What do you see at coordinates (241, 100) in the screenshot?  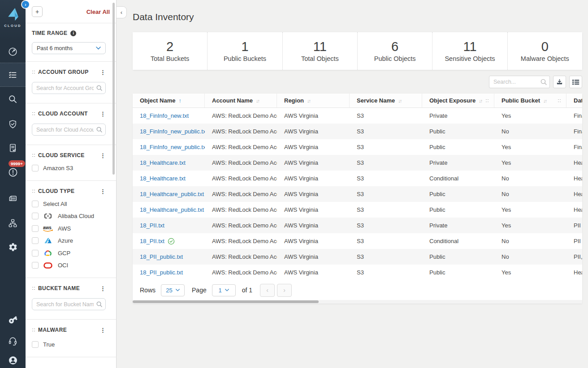 I see `column-header-account-name: Account Name ↓↑` at bounding box center [241, 100].